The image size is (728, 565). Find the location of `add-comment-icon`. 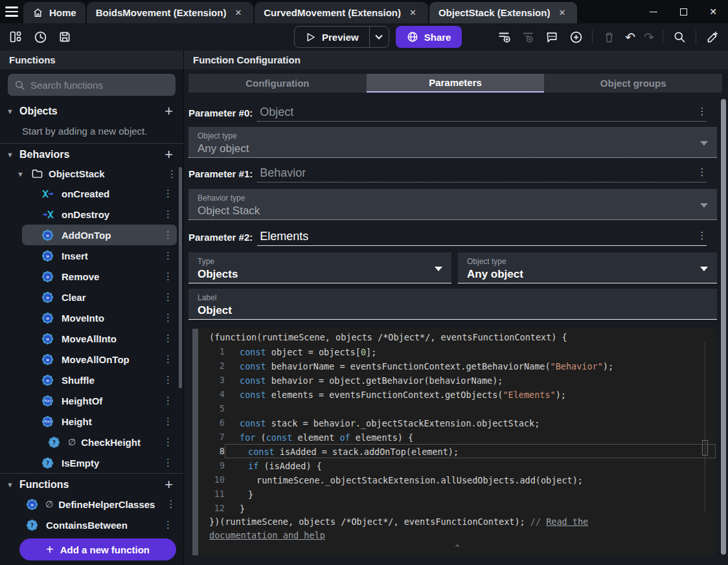

add-comment-icon is located at coordinates (552, 37).